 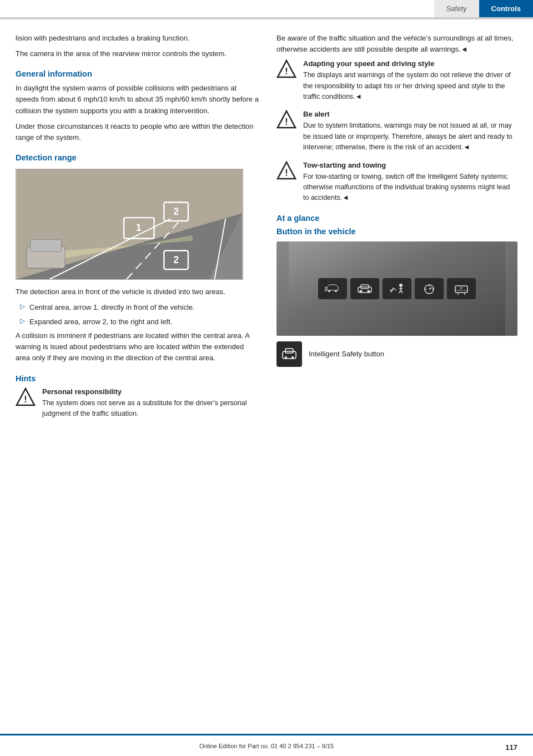 What do you see at coordinates (397, 182) in the screenshot?
I see `warning-box-3: ! Tow-starting and towing For tow-starti…` at bounding box center [397, 182].